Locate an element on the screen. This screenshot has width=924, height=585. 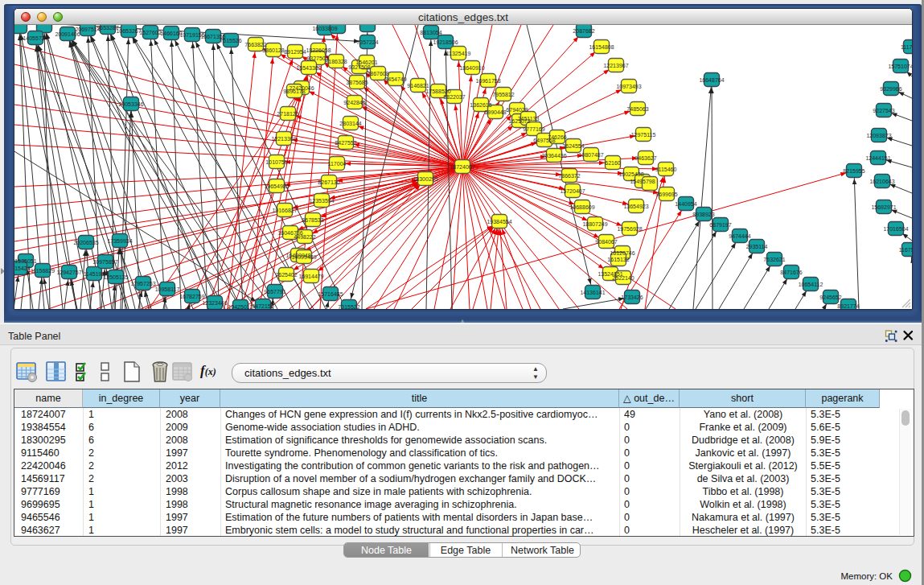
svg-text: 16154808 is located at coordinates (602, 47).